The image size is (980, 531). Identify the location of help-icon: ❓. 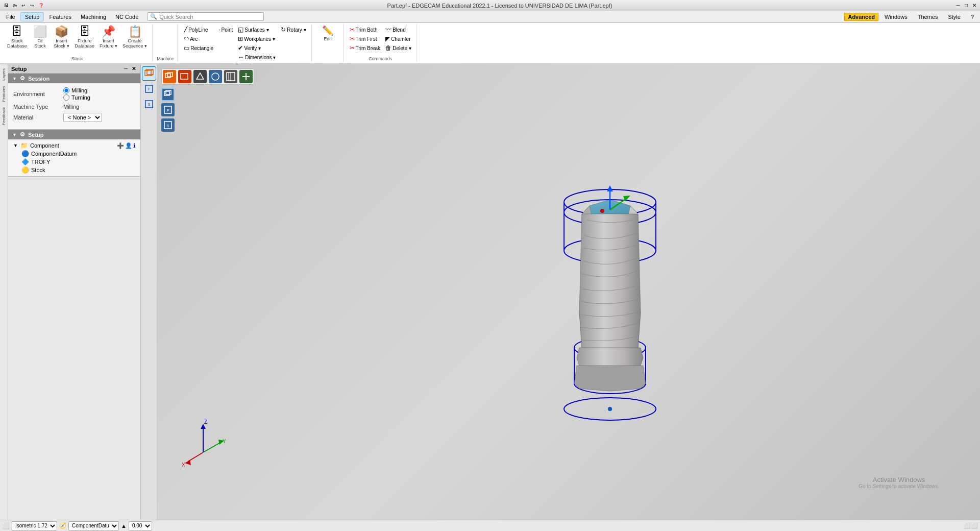
(41, 6).